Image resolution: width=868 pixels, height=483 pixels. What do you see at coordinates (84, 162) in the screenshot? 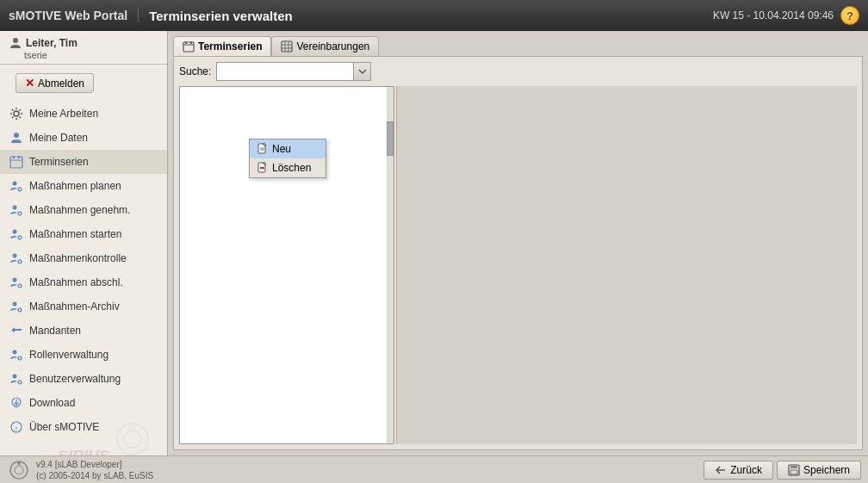
I see `sidebar-item-terminserien: Terminserien` at bounding box center [84, 162].